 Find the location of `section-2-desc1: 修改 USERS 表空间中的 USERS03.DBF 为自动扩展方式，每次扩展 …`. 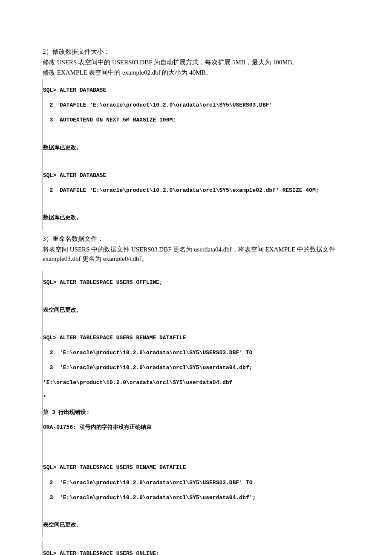

section-2-desc1: 修改 USERS 表空间中的 USERS03.DBF 为自动扩展方式，每次扩展 … is located at coordinates (196, 62).